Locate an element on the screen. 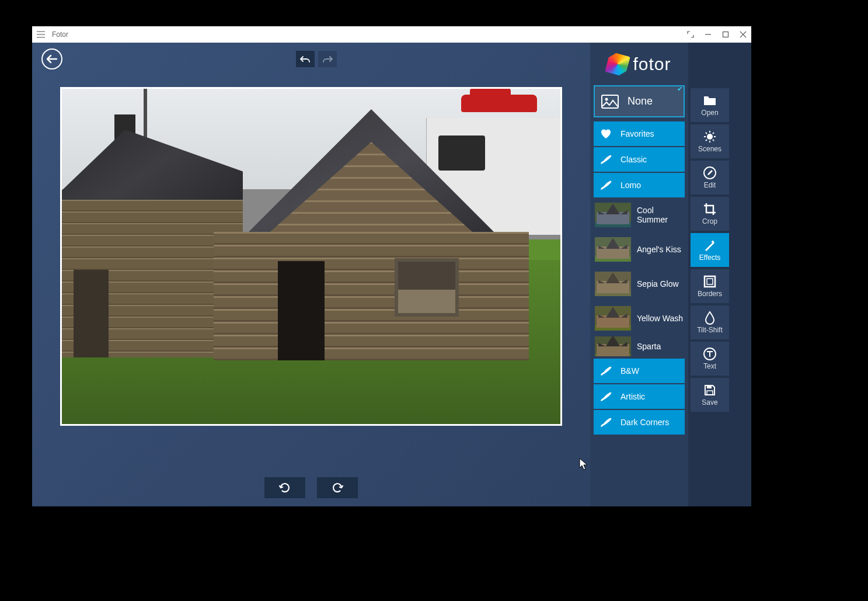  expand-icon is located at coordinates (691, 34).